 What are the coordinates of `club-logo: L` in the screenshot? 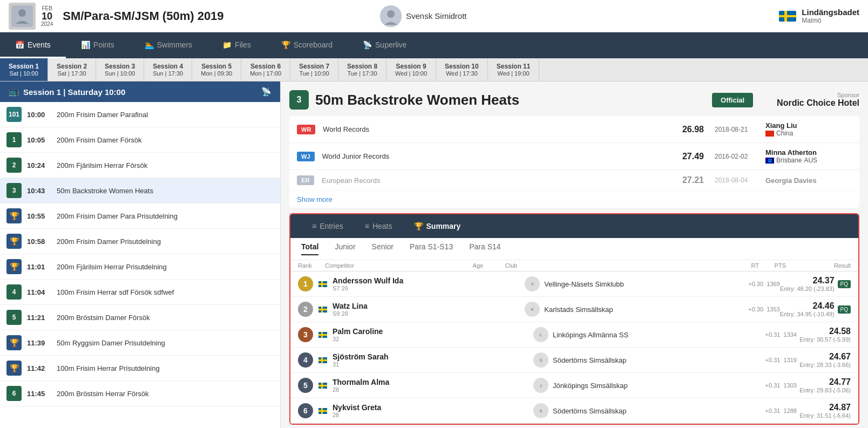 It's located at (541, 335).